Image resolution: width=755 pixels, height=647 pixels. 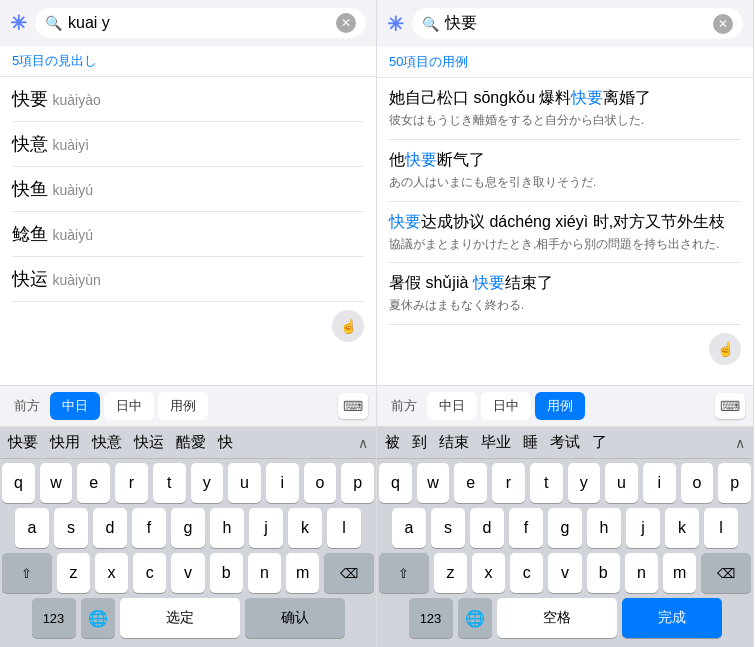 What do you see at coordinates (565, 171) in the screenshot?
I see `example-item: 他快要断气了 あの人はいまにも息を引き取りそうだ.` at bounding box center [565, 171].